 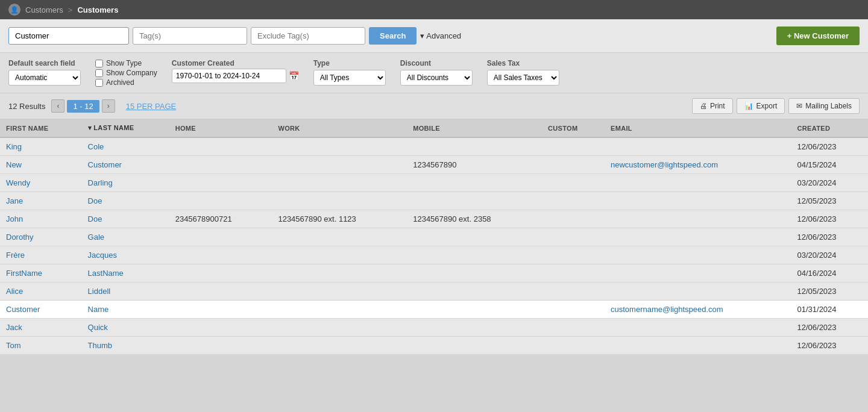 What do you see at coordinates (41, 183) in the screenshot?
I see `cell-first_name: Wendy` at bounding box center [41, 183].